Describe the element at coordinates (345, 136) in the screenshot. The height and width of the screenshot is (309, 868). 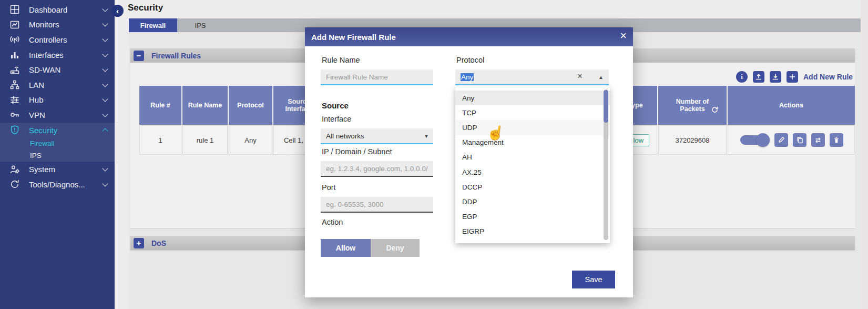
I see `interface-selected-value: All networks` at that location.